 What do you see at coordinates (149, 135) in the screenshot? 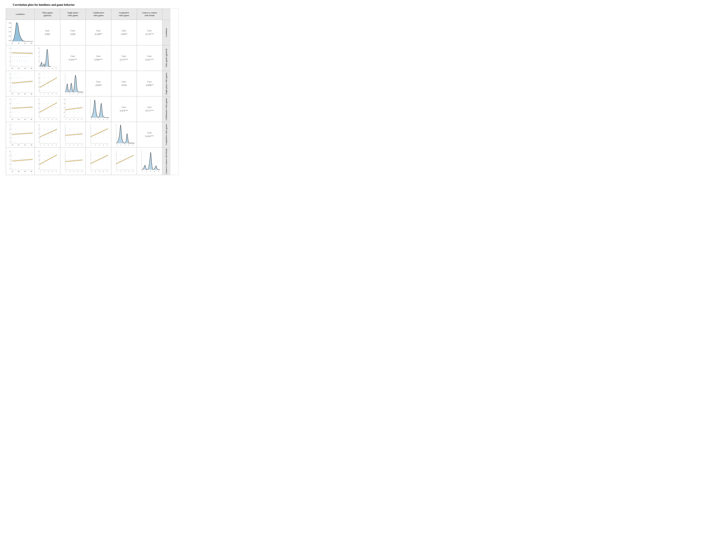
I see `corr-r4c5: Corr:0.414***` at bounding box center [149, 135].